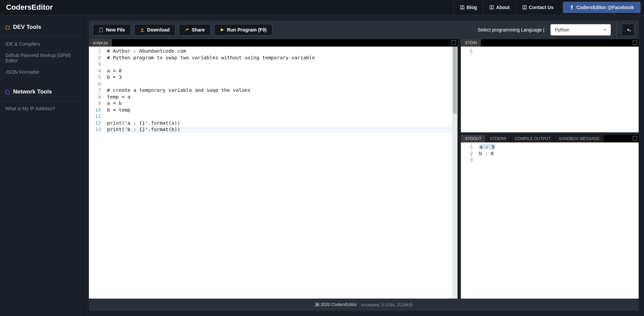 This screenshot has width=644, height=316. What do you see at coordinates (33, 92) in the screenshot?
I see `sidebar-network-tools-label: Network Tools` at bounding box center [33, 92].